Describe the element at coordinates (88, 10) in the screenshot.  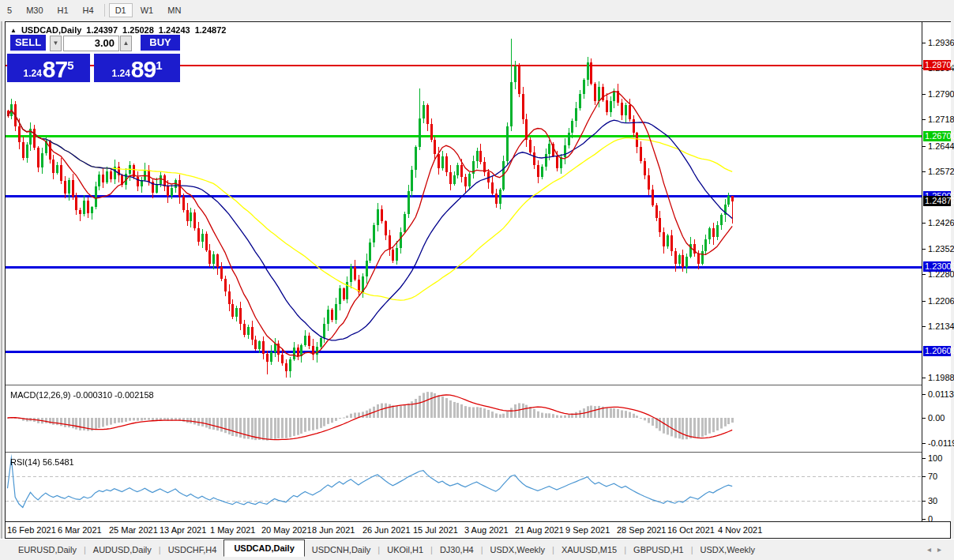
I see `timeframe-button-h4: H4` at that location.